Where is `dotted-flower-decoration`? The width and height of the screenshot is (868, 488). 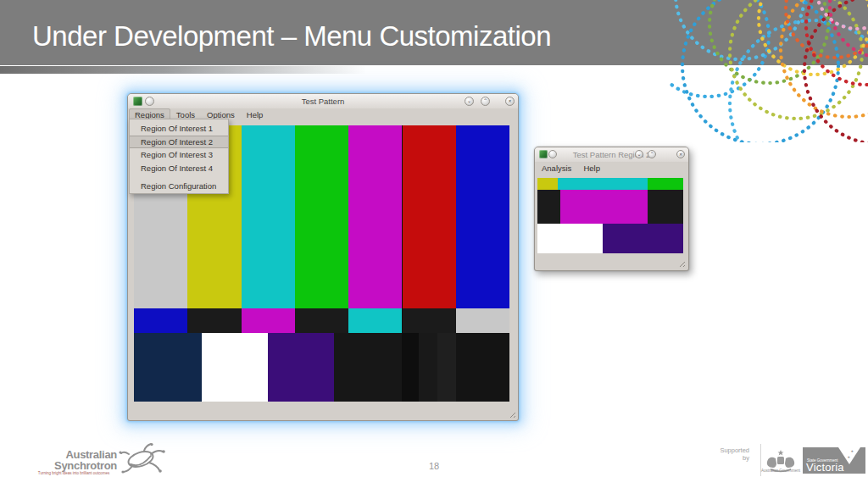 dotted-flower-decoration is located at coordinates (768, 71).